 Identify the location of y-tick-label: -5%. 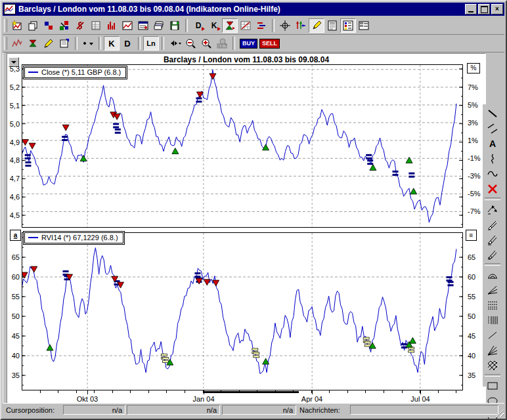
(474, 194).